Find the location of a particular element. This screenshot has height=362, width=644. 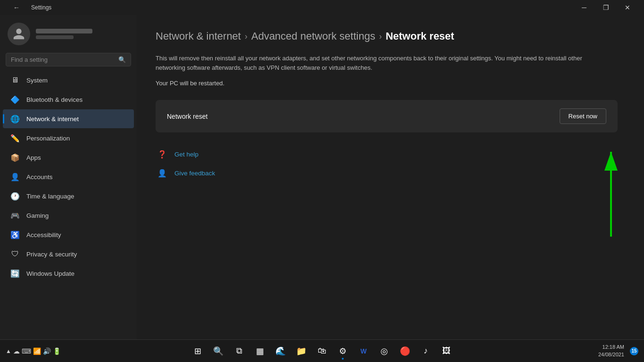

sidebar-item-label-time: Time & language is located at coordinates (50, 196).